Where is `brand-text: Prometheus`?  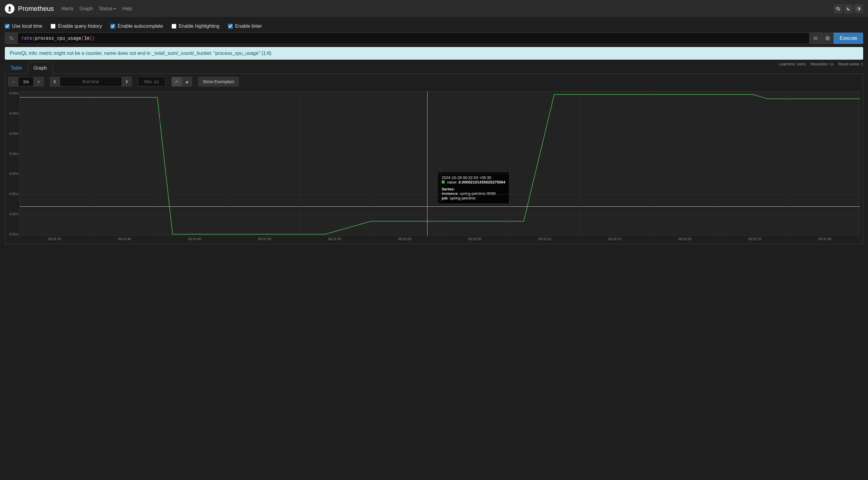 brand-text: Prometheus is located at coordinates (36, 9).